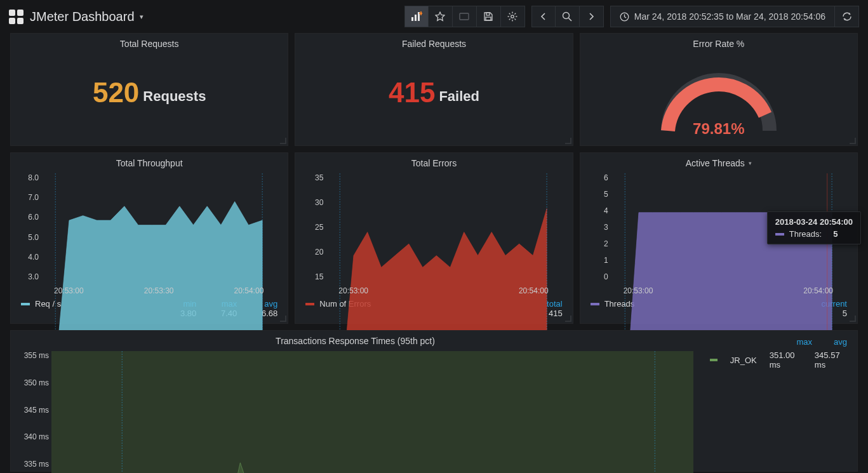 This screenshot has height=473, width=868. Describe the element at coordinates (568, 17) in the screenshot. I see `toolbar-group-nav` at that location.